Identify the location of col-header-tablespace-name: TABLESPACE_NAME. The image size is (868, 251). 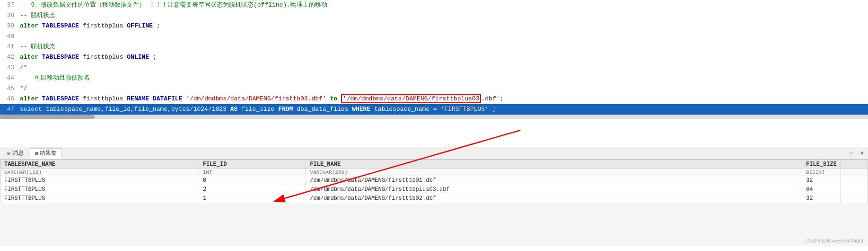
(100, 165).